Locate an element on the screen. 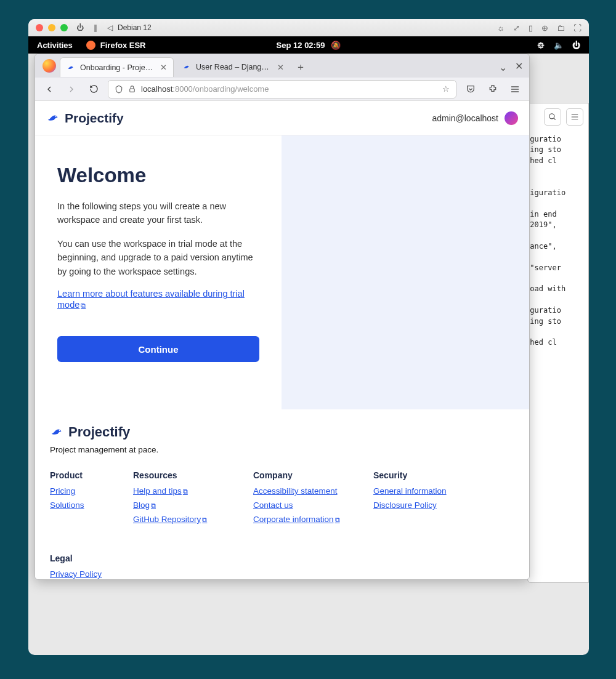 Image resolution: width=616 pixels, height=679 pixels. clock: Sep 12 02:59 is located at coordinates (301, 46).